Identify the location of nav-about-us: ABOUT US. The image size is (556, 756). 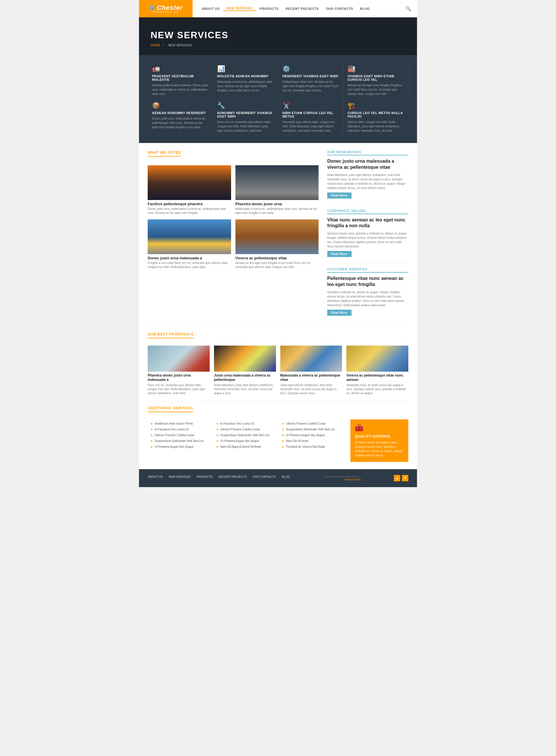
(211, 9).